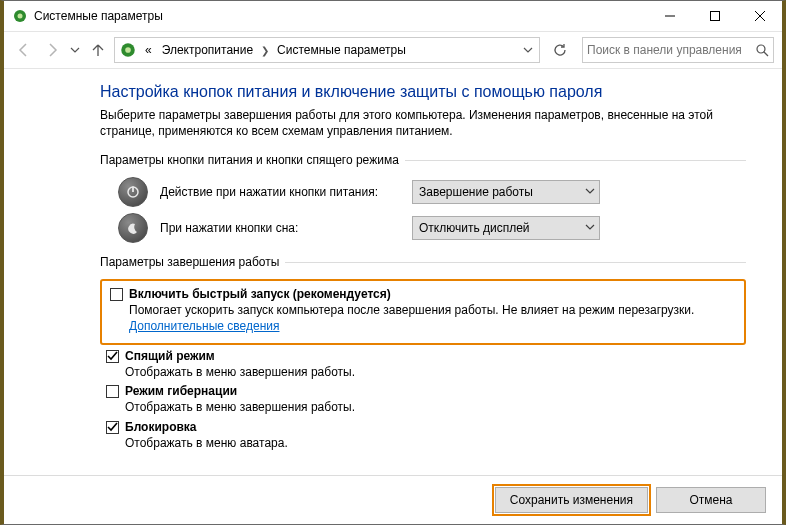  I want to click on section-shutdown-settings: Параметры завершения работы, so click(423, 262).